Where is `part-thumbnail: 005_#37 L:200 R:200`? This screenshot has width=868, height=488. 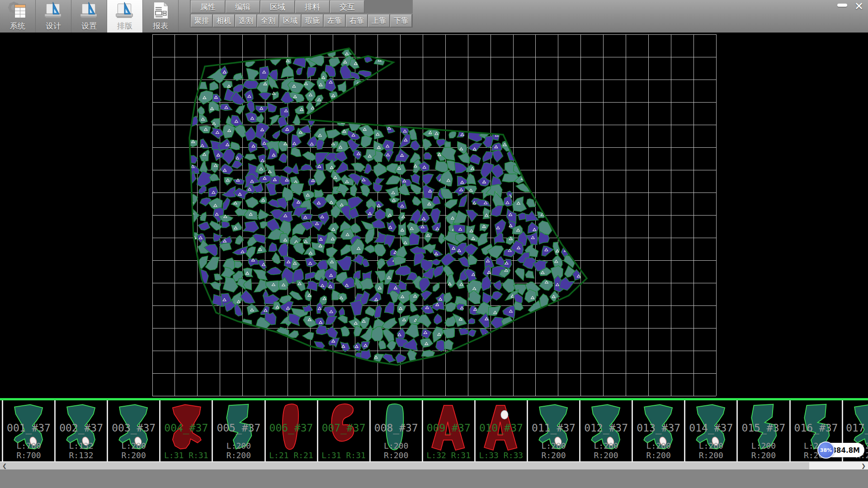 part-thumbnail: 005_#37 L:200 R:200 is located at coordinates (238, 431).